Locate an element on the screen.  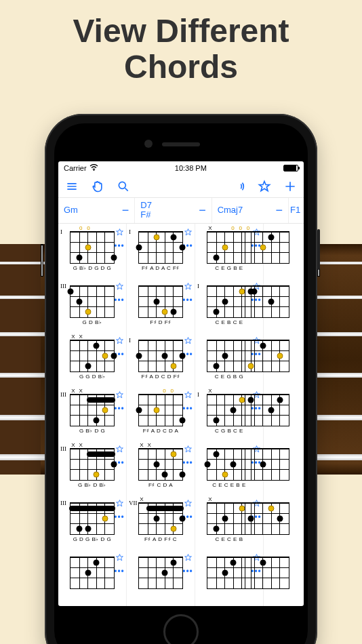
chord-card: XXG G D B♭••• is located at coordinates (92, 359).